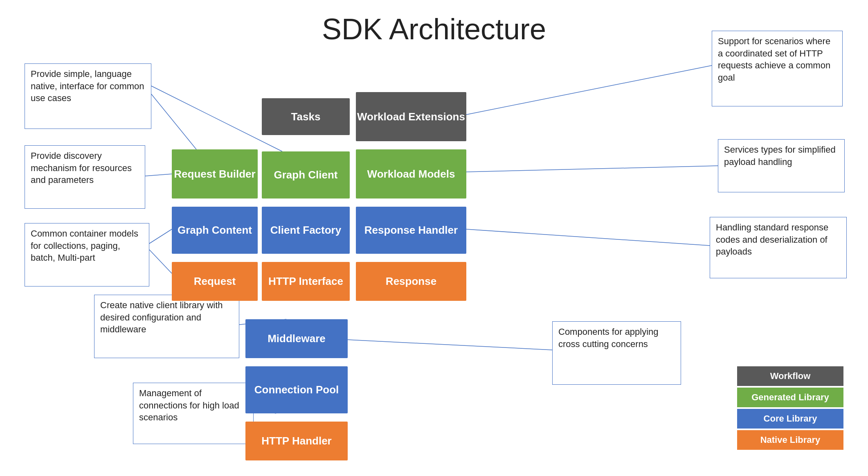 The image size is (868, 476). I want to click on anno-management: Management of connections for high load …, so click(193, 413).